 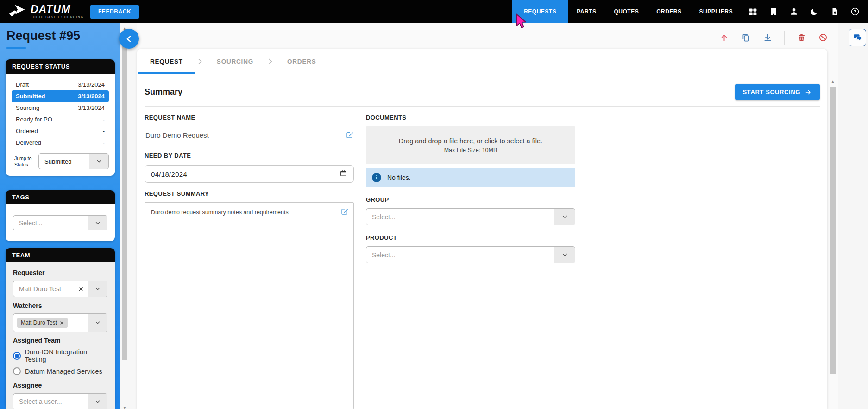 I want to click on building-icon, so click(x=774, y=12).